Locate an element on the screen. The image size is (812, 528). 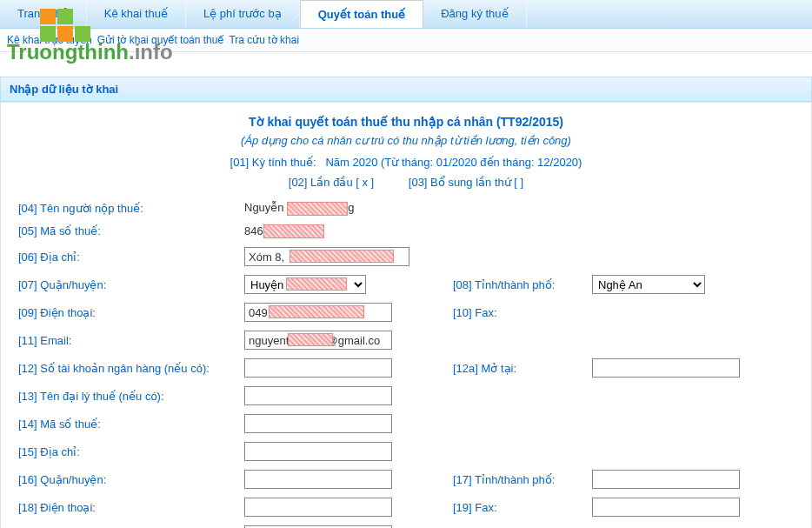
label-13: [13] Tên đại lý thuế (nếu có): is located at coordinates (131, 397).